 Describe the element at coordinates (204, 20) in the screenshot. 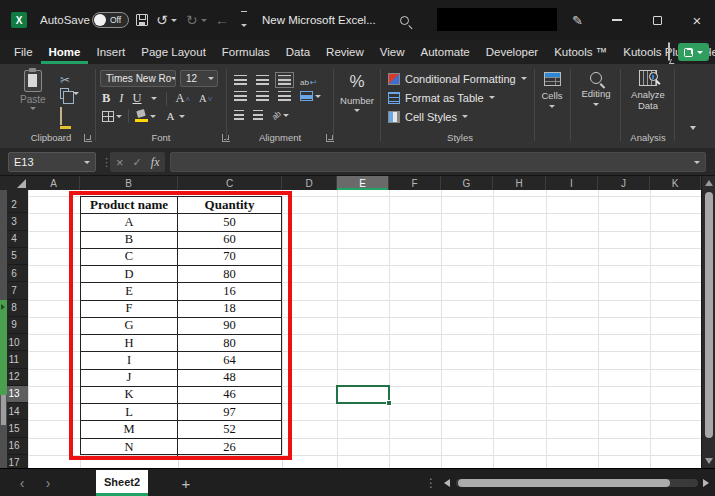

I see `redo-dropdown` at that location.